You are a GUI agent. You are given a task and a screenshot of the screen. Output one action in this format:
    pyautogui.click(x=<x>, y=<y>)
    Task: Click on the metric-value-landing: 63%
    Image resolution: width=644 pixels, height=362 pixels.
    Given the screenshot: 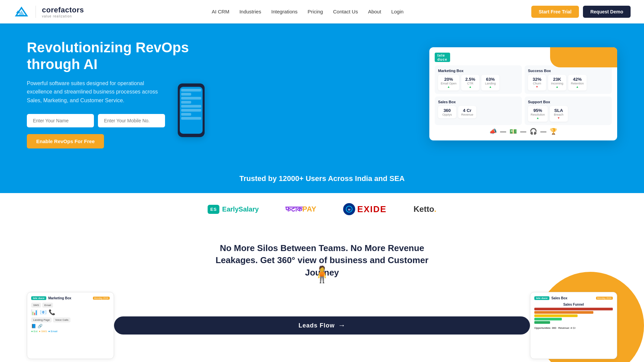 What is the action you would take?
    pyautogui.click(x=490, y=79)
    